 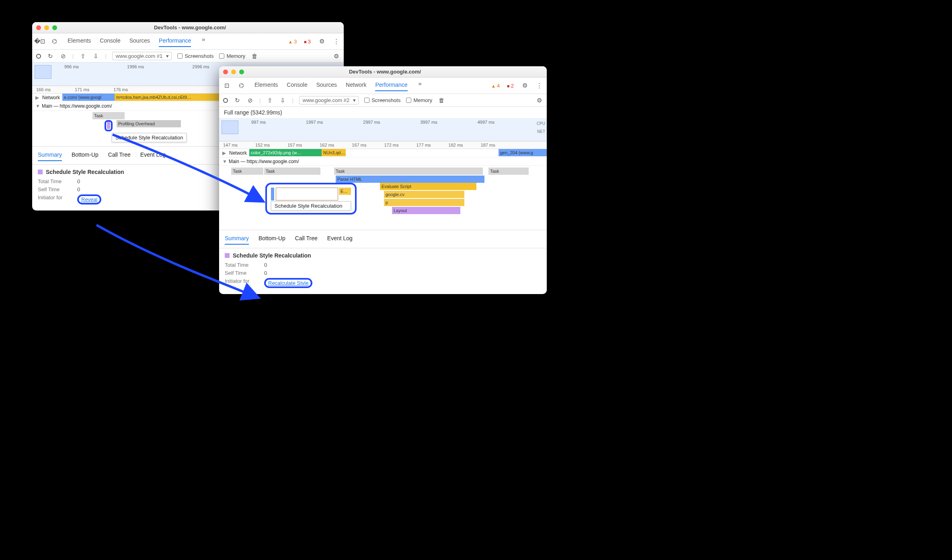 I want to click on flame-profiling: Profiling Overhead, so click(x=149, y=124).